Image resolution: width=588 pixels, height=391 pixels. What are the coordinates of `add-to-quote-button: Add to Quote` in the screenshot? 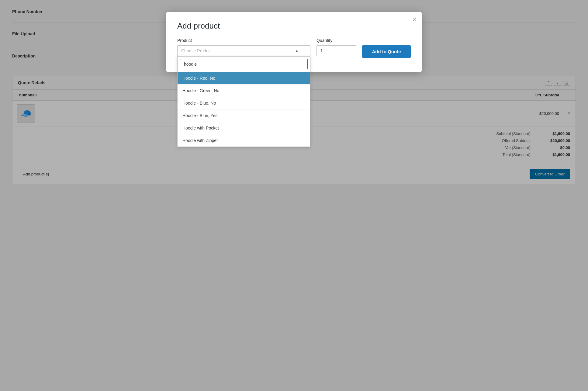 It's located at (386, 52).